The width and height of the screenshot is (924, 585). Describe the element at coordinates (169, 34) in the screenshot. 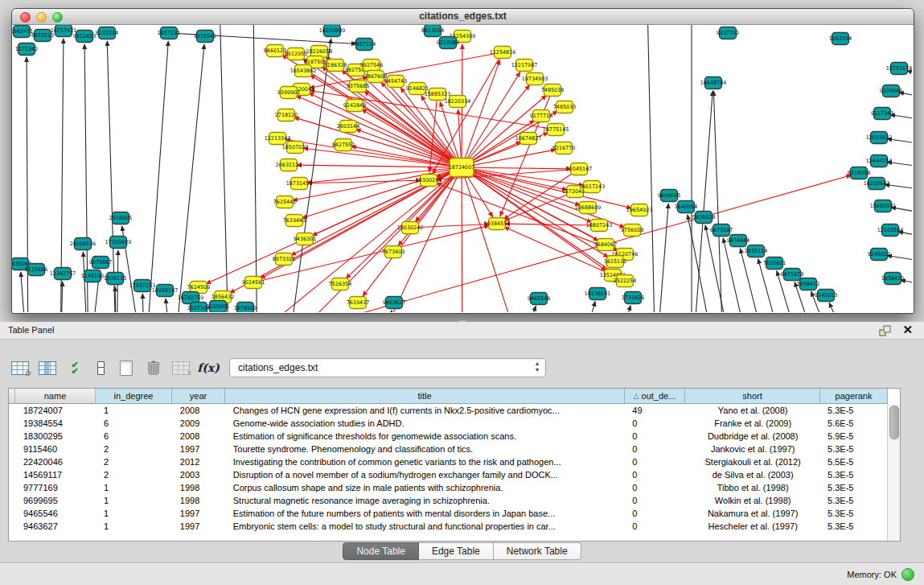

I see `graph-node: 2057131` at that location.